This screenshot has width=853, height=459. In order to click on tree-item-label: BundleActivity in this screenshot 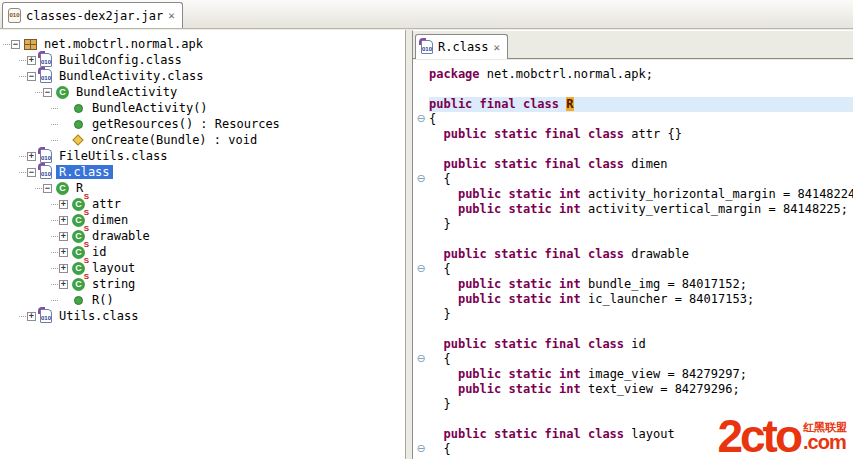, I will do `click(126, 92)`.